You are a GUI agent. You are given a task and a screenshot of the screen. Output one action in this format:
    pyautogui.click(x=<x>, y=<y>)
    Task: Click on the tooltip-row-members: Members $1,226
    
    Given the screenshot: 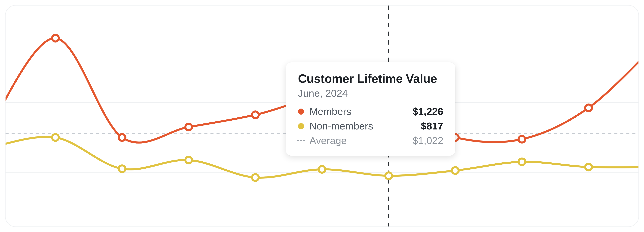 What is the action you would take?
    pyautogui.click(x=370, y=112)
    